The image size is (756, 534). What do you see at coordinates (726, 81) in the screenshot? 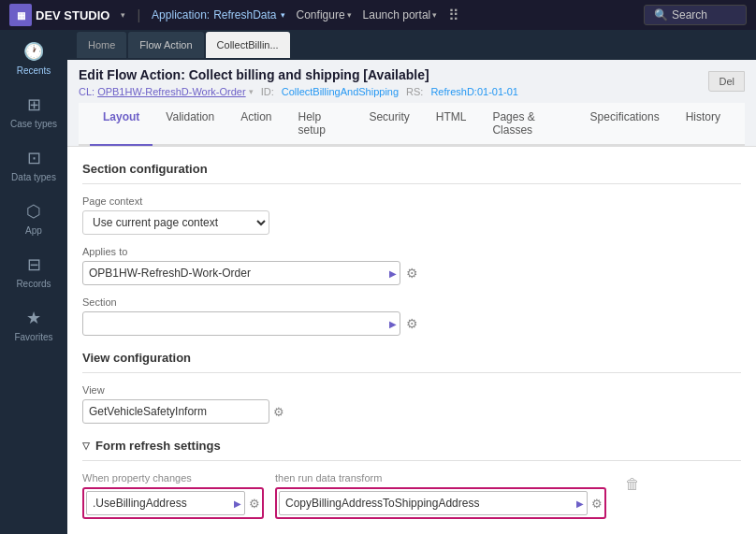
I see `del-button: Del` at bounding box center [726, 81].